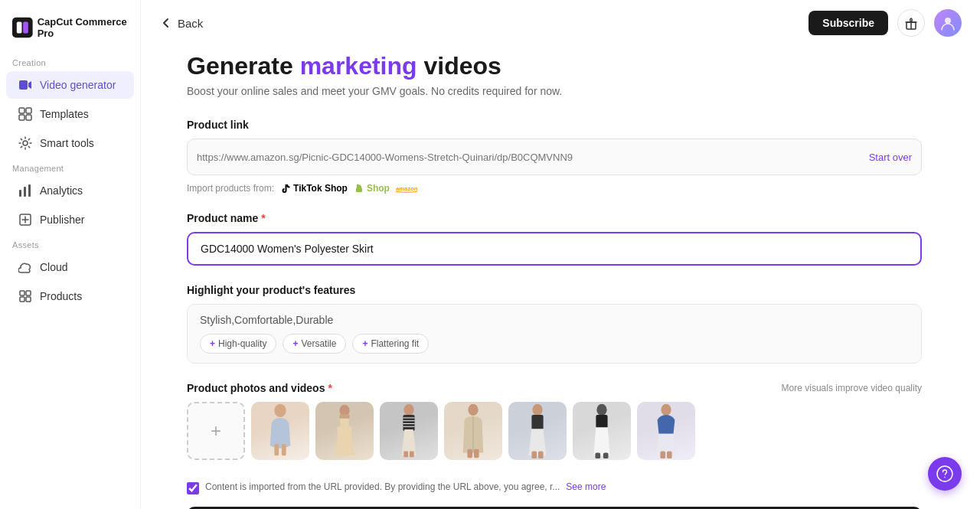 The height and width of the screenshot is (509, 980). I want to click on page-title: Generate marketing videos, so click(554, 66).